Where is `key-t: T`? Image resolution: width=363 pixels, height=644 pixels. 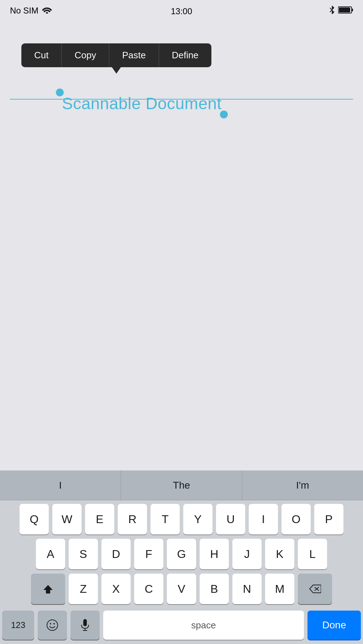
key-t: T is located at coordinates (165, 519).